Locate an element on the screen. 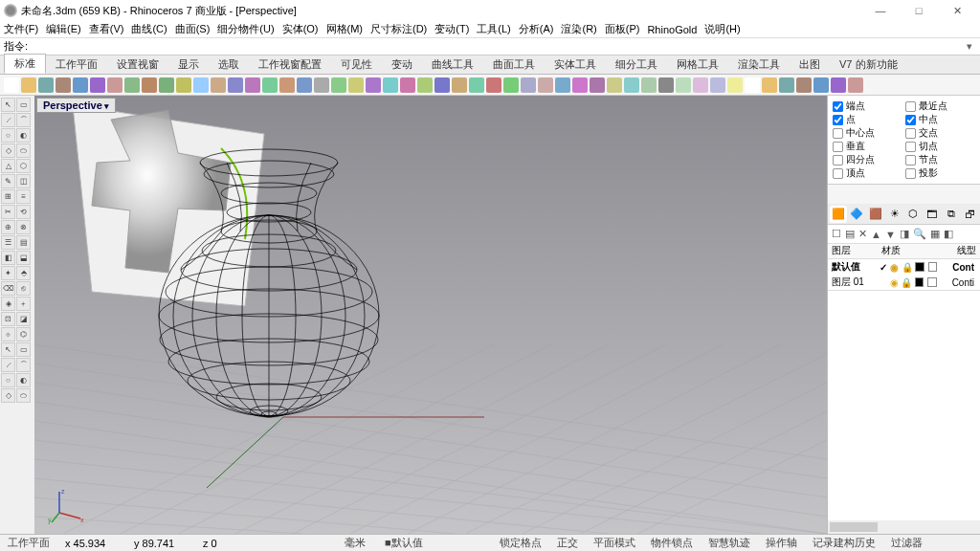 The width and height of the screenshot is (980, 551). toolbar-tab: 变动 is located at coordinates (402, 65).